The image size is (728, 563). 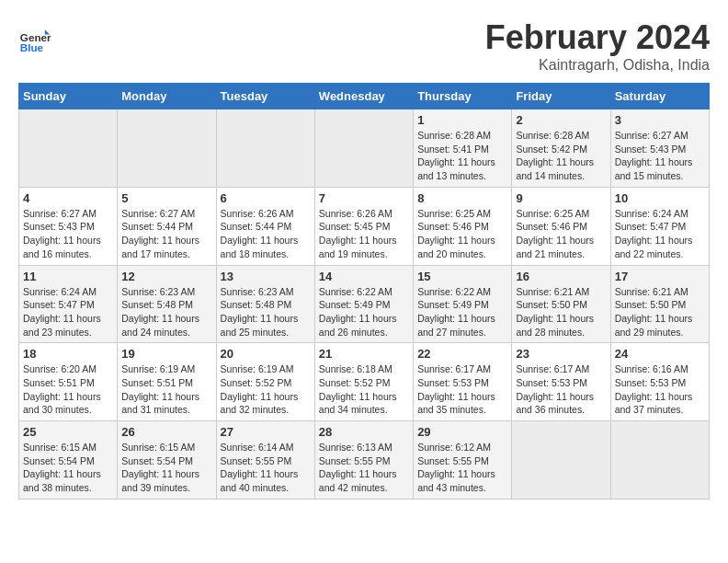 What do you see at coordinates (462, 353) in the screenshot?
I see `day-number: 22` at bounding box center [462, 353].